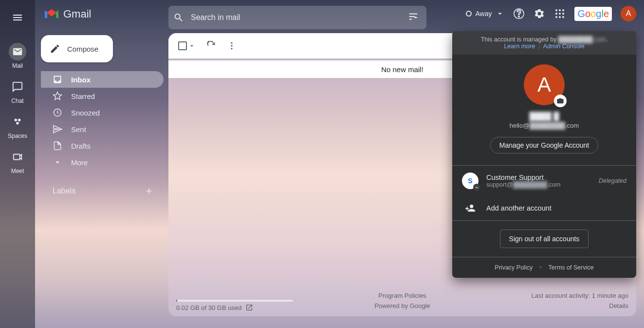  What do you see at coordinates (83, 49) in the screenshot?
I see `compose-label: Compose` at bounding box center [83, 49].